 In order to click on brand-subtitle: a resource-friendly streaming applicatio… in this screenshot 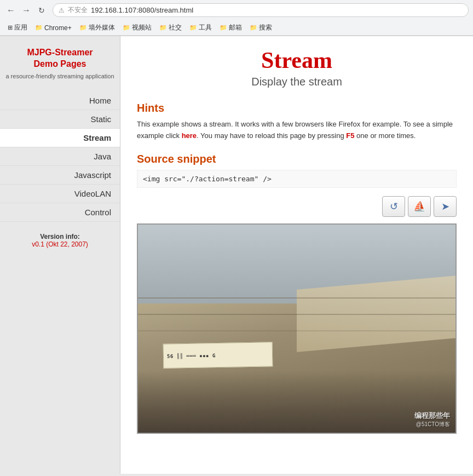, I will do `click(60, 77)`.